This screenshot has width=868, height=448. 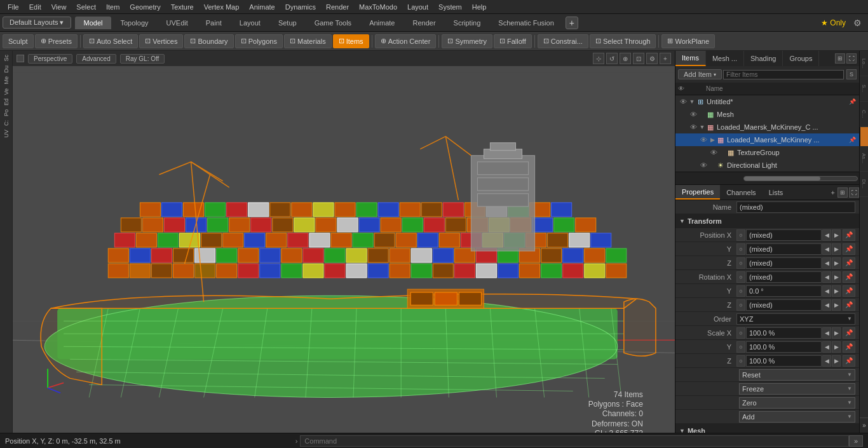 What do you see at coordinates (801, 179) in the screenshot?
I see `items-scrollbar` at bounding box center [801, 179].